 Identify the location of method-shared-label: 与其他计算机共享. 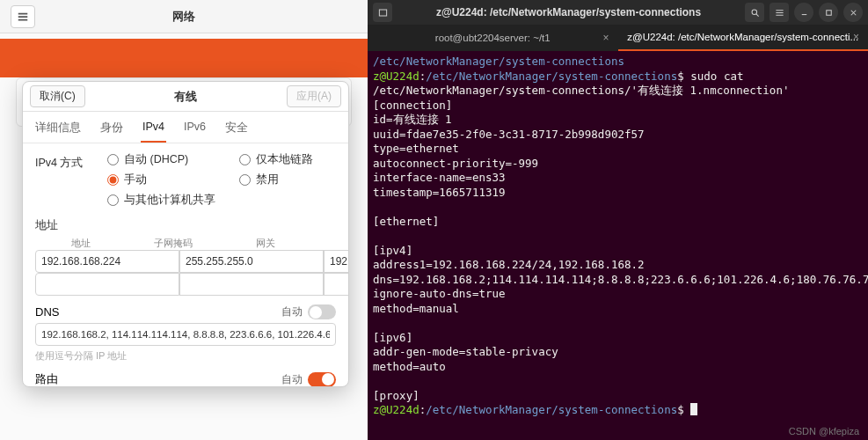
(170, 201).